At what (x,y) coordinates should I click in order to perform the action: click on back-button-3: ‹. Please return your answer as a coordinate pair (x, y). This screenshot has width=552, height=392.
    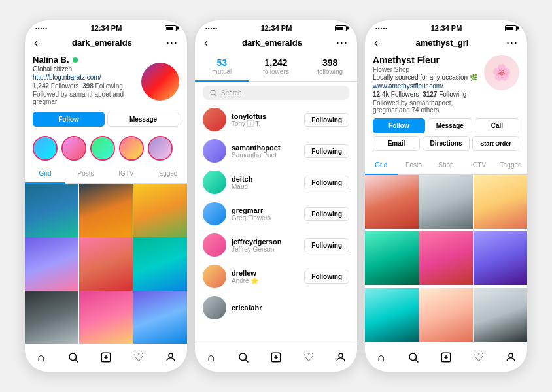
    Looking at the image, I should click on (376, 43).